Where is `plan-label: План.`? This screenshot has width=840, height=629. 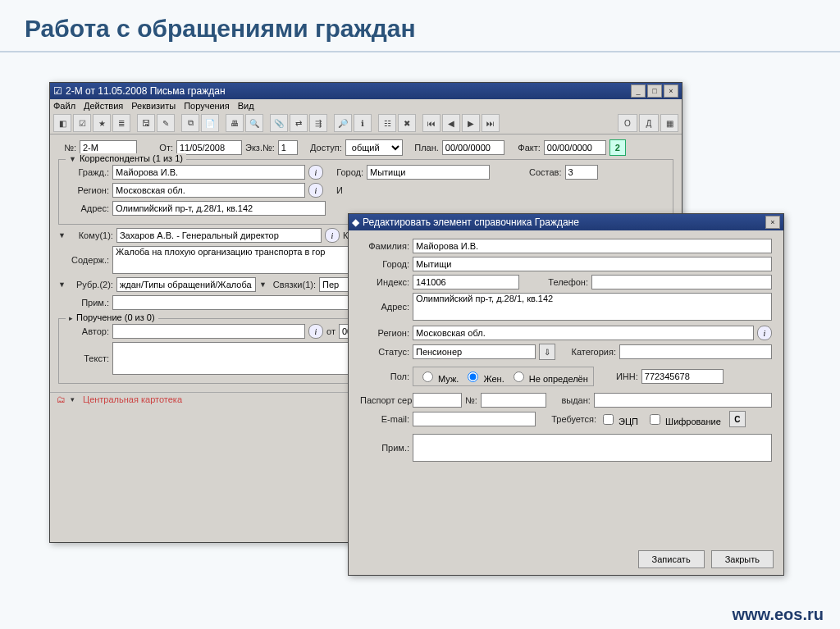
plan-label: План. is located at coordinates (422, 148).